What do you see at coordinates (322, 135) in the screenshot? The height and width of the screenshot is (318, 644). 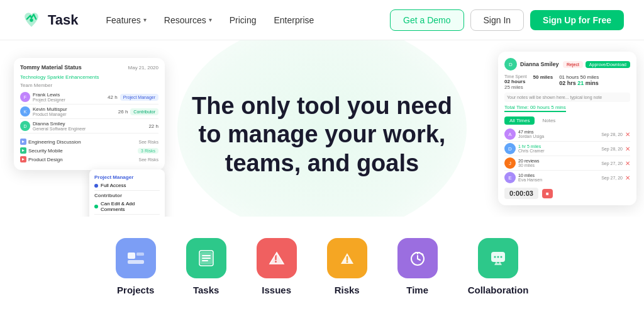 I see `hero-title: The only tool you need to manage your wo…` at bounding box center [322, 135].